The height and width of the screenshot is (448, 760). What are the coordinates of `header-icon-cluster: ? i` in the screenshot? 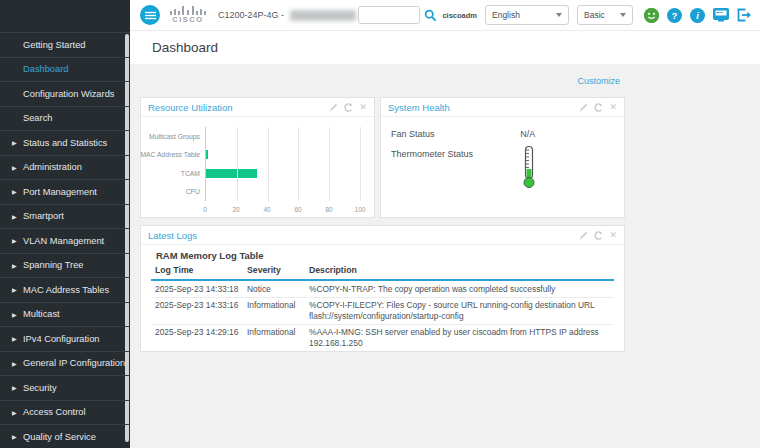 It's located at (698, 16).